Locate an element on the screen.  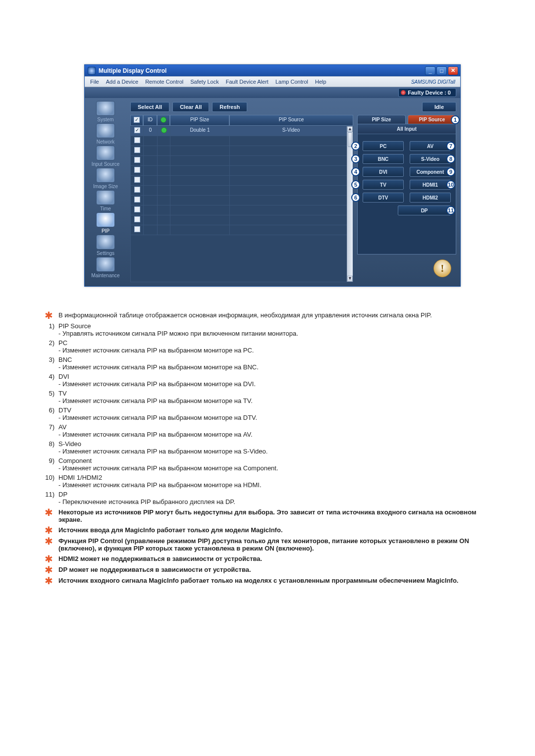
menu-safety-lock: Safety Lock is located at coordinates (204, 82).